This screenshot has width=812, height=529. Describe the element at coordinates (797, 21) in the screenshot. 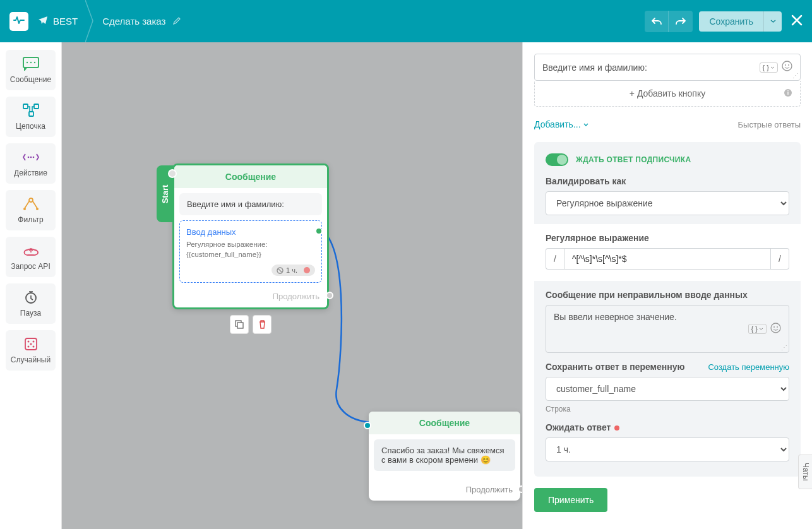

I see `close-button` at that location.